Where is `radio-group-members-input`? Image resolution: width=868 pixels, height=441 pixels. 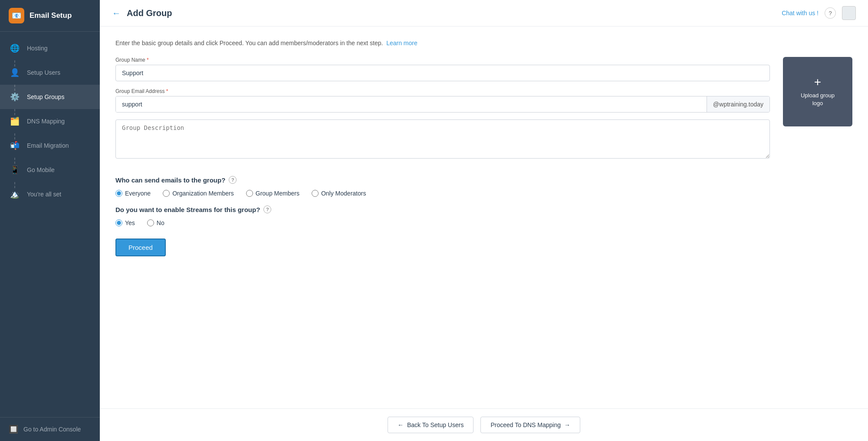
radio-group-members-input is located at coordinates (250, 193).